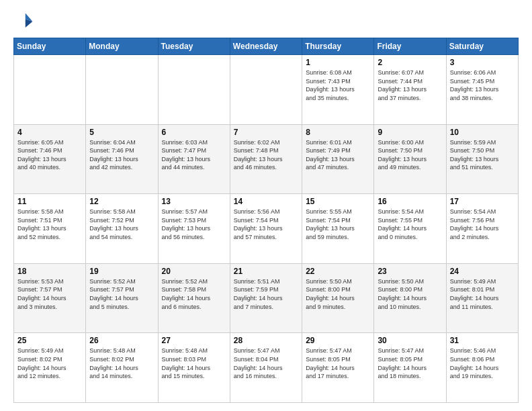 The height and width of the screenshot is (411, 532). What do you see at coordinates (482, 298) in the screenshot?
I see `calendar-cell: 24Sunrise: 5:49 AM Sunset: 8:01 PM Dayli…` at bounding box center [482, 298].